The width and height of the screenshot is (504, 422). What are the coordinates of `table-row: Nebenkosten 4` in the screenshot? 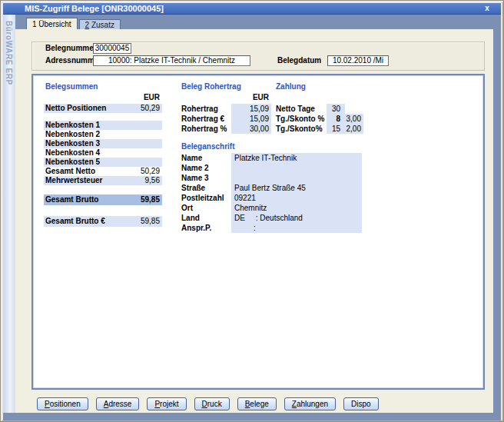 It's located at (103, 153).